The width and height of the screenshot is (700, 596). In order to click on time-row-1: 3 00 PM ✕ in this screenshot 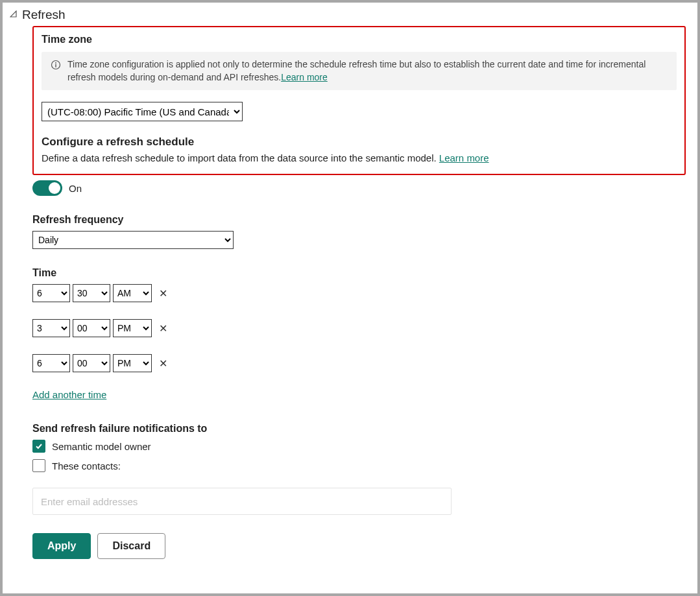, I will do `click(359, 328)`.